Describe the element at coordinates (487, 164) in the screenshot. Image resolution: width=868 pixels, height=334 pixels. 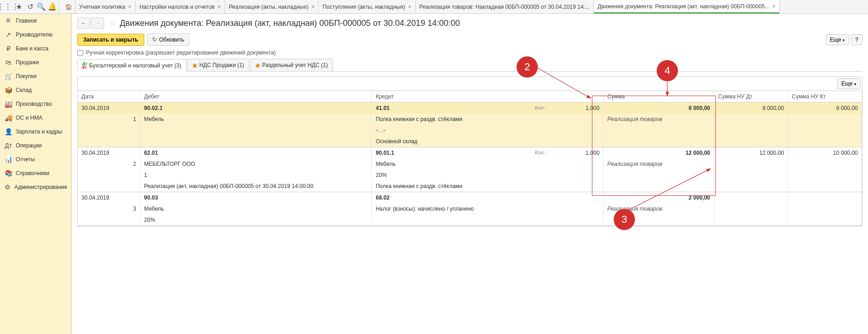
I see `cell-credit-l1: Мебель` at that location.